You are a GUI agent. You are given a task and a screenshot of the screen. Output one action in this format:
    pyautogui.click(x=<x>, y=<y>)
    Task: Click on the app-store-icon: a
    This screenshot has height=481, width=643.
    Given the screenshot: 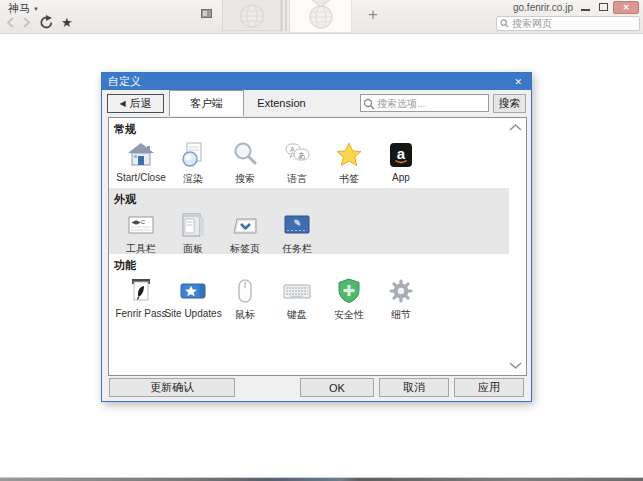 What is the action you would take?
    pyautogui.click(x=401, y=155)
    